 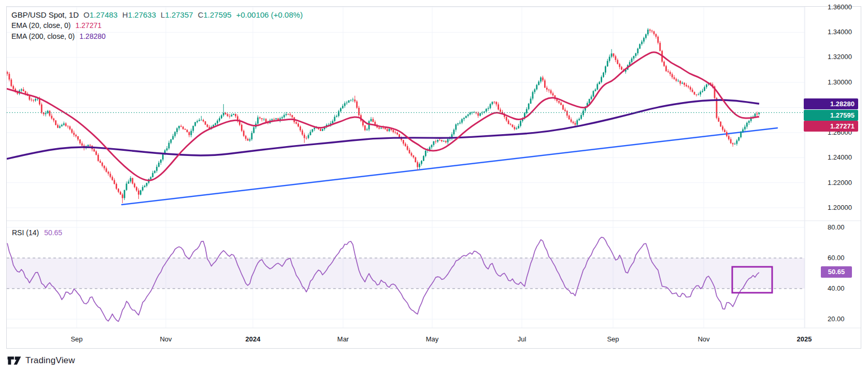 What do you see at coordinates (406, 274) in the screenshot?
I see `rsi-band` at bounding box center [406, 274].